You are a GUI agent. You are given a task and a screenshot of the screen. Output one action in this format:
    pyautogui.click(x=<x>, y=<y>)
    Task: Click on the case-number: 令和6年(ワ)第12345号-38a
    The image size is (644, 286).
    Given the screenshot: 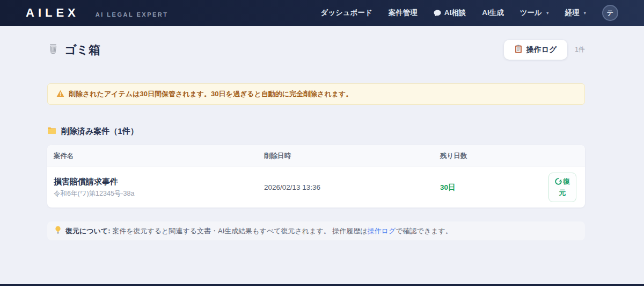 What is the action you would take?
    pyautogui.click(x=159, y=194)
    